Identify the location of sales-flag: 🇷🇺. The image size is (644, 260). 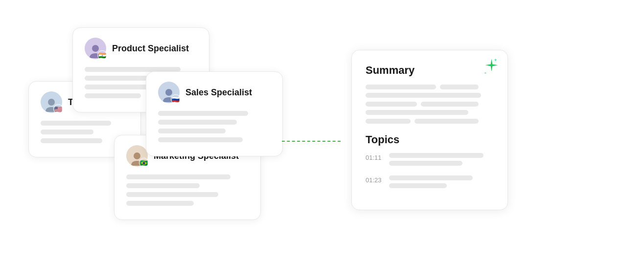
(176, 99).